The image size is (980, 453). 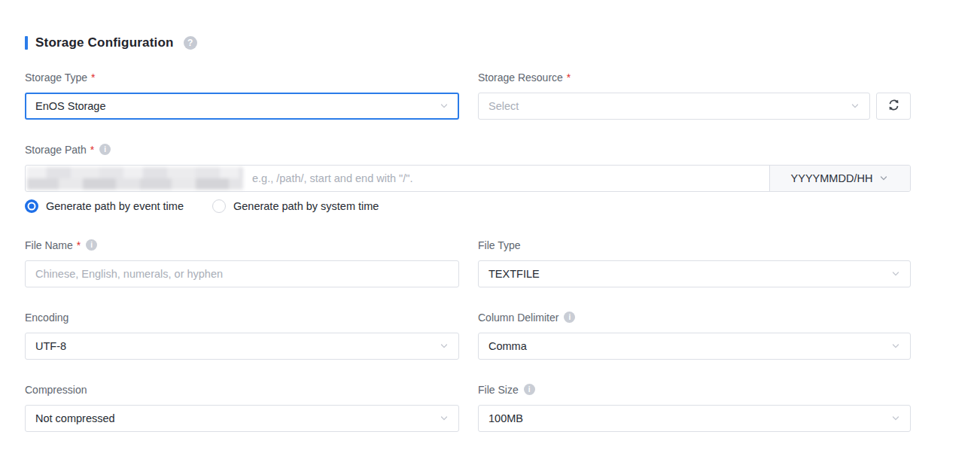 I want to click on field-encoding: Encoding UTF-8, so click(x=242, y=336).